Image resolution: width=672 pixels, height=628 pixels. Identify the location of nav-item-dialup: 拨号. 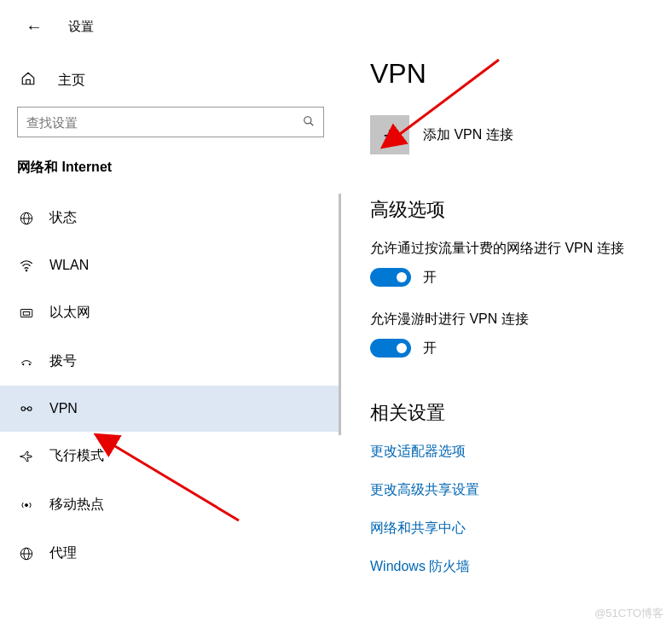
(171, 362).